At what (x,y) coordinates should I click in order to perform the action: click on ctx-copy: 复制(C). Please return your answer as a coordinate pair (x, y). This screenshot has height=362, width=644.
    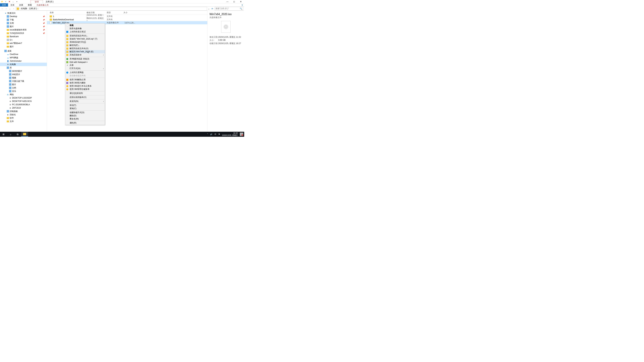
    Looking at the image, I should click on (85, 108).